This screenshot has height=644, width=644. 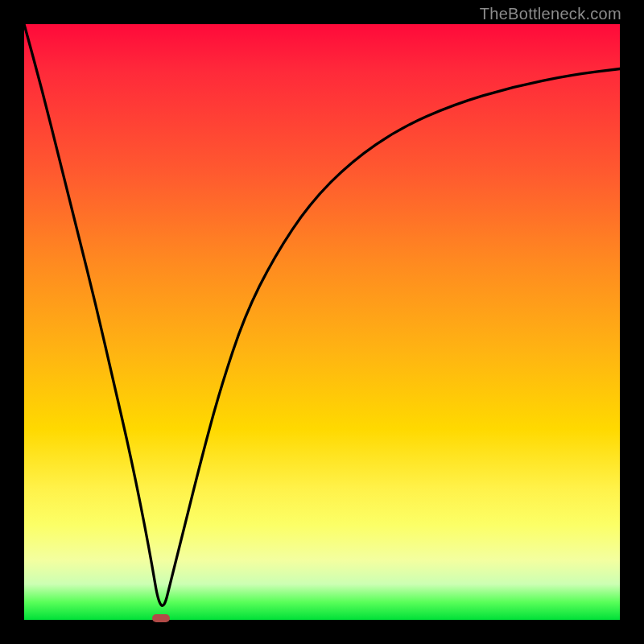 What do you see at coordinates (551, 14) in the screenshot?
I see `watermark-text: TheBottleneck.com` at bounding box center [551, 14].